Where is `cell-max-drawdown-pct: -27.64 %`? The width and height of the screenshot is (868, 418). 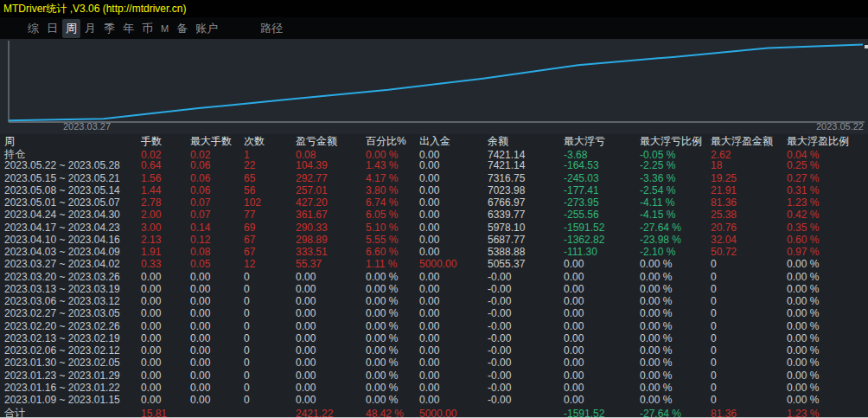 cell-max-drawdown-pct: -27.64 % is located at coordinates (675, 413).